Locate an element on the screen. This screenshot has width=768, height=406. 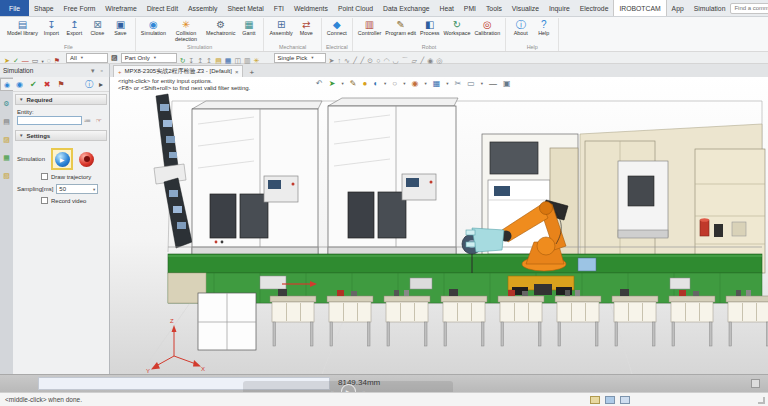
multi-select-icon: ✓ is located at coordinates (16, 60).